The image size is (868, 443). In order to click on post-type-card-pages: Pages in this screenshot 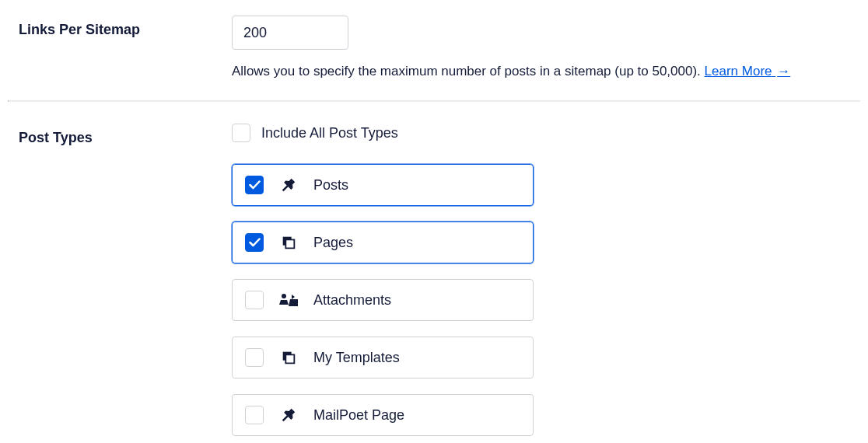, I will do `click(383, 242)`.